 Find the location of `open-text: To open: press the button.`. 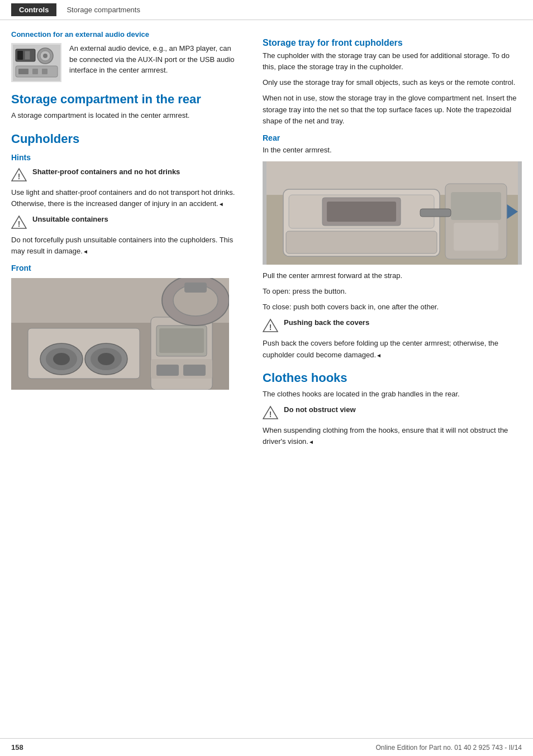

open-text: To open: press the button. is located at coordinates (392, 291).